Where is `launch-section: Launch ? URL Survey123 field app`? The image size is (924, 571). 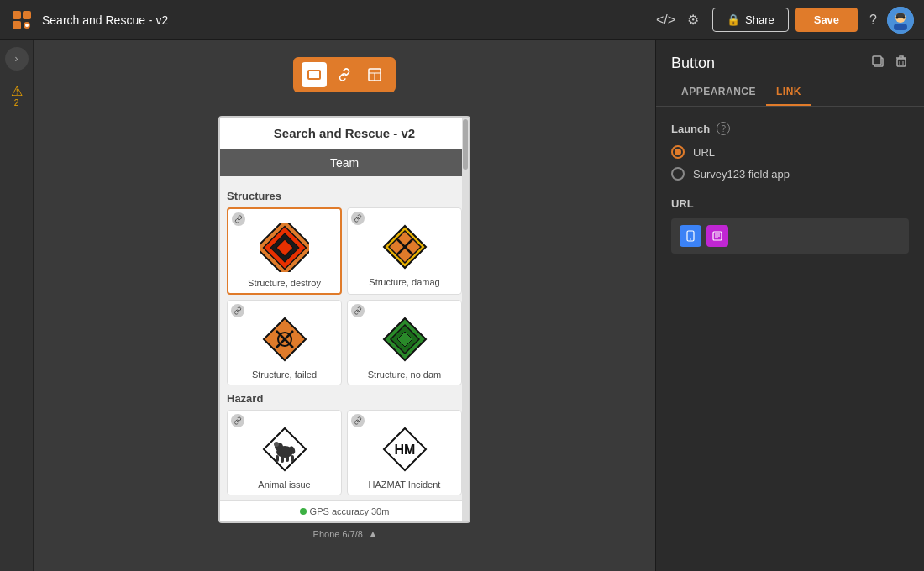
launch-section: Launch ? URL Survey123 field app is located at coordinates (790, 151).